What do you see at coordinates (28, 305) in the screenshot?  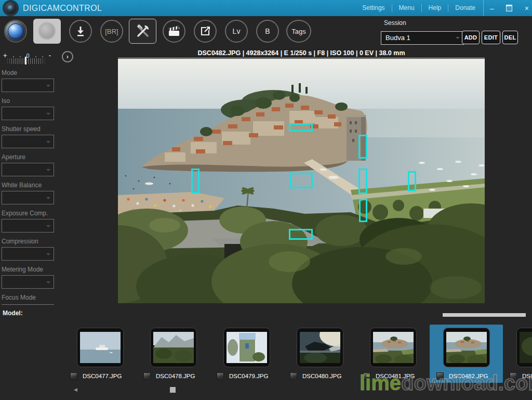 I see `sidebar-divider` at bounding box center [28, 305].